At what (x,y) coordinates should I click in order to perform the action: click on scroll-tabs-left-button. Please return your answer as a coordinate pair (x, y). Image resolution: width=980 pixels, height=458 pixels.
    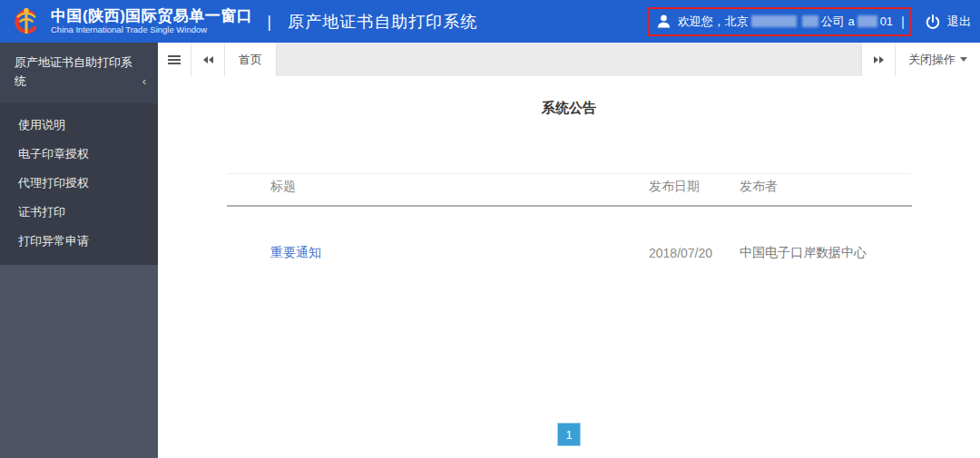
    Looking at the image, I should click on (209, 60).